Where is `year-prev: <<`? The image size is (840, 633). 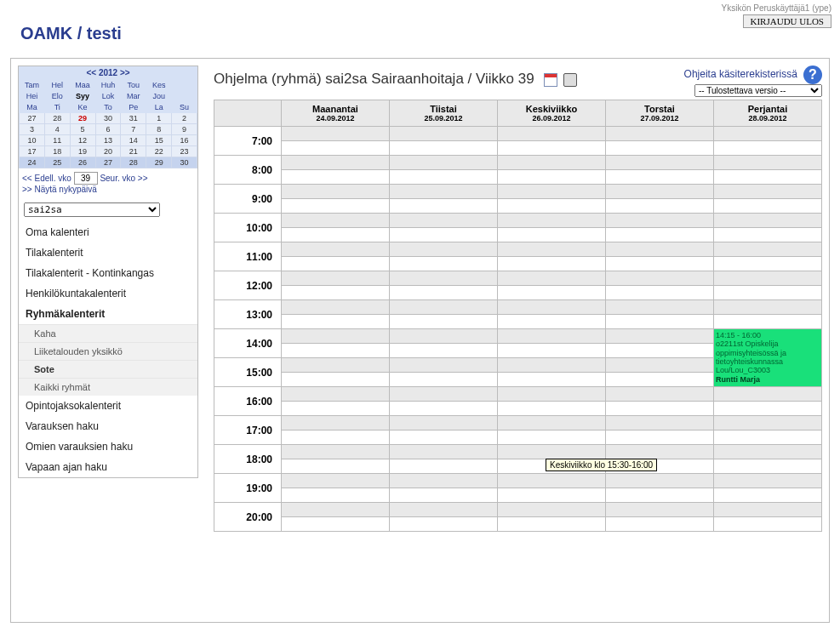
year-prev: << is located at coordinates (91, 73).